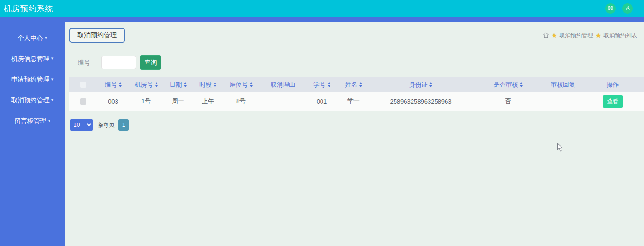 The height and width of the screenshot is (246, 644). What do you see at coordinates (356, 102) in the screenshot?
I see `table-body: 0031号周一上午8号001学一258963258963258963否查看` at bounding box center [356, 102].